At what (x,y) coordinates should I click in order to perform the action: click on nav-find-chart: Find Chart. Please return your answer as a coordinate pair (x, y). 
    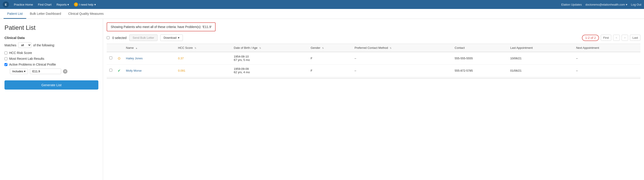
    Looking at the image, I should click on (44, 4).